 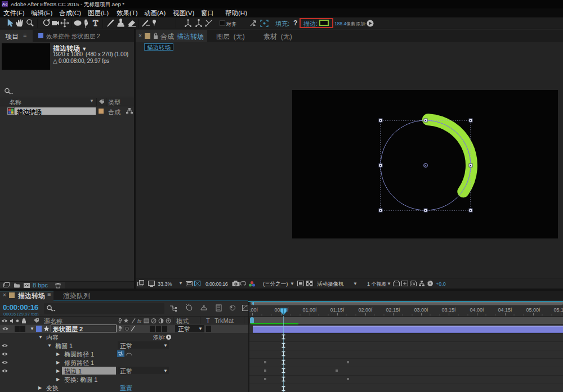 I want to click on svg-text: 01:15f, so click(x=337, y=310).